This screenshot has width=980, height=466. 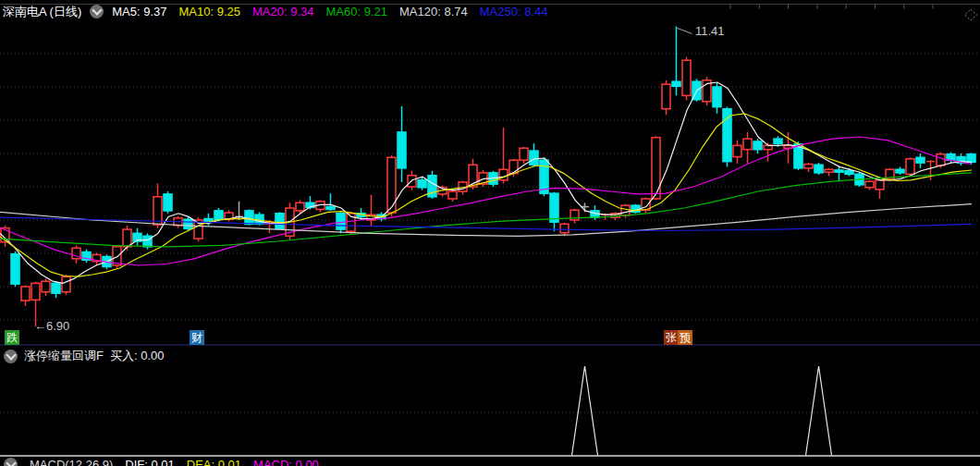 I want to click on ma-legend: MA5: 9.37MA10: 9.25MA20: 9.34MA60: 9.21M…, so click(x=329, y=11).